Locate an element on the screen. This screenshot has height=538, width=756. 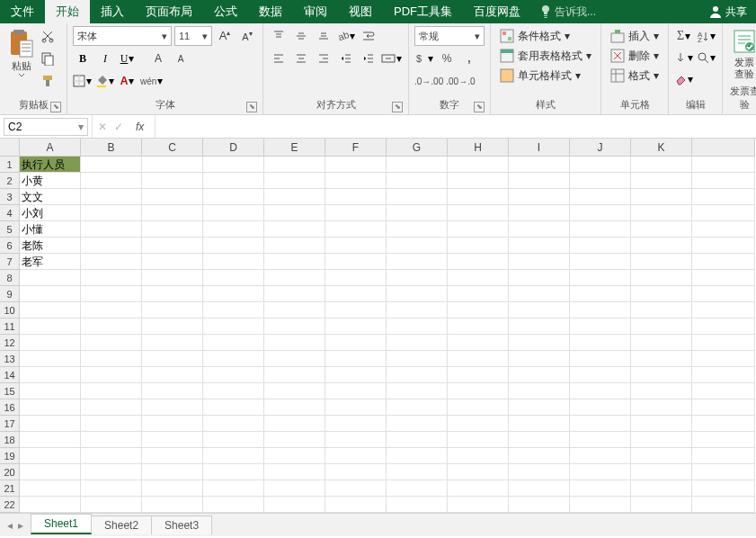
tab-data: 数据 is located at coordinates (271, 12).